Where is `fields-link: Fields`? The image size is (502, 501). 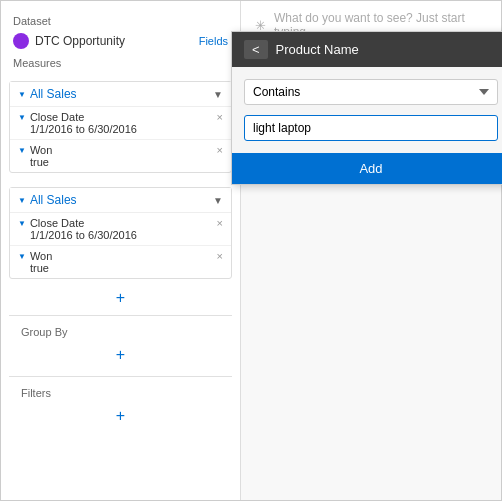 fields-link: Fields is located at coordinates (214, 41).